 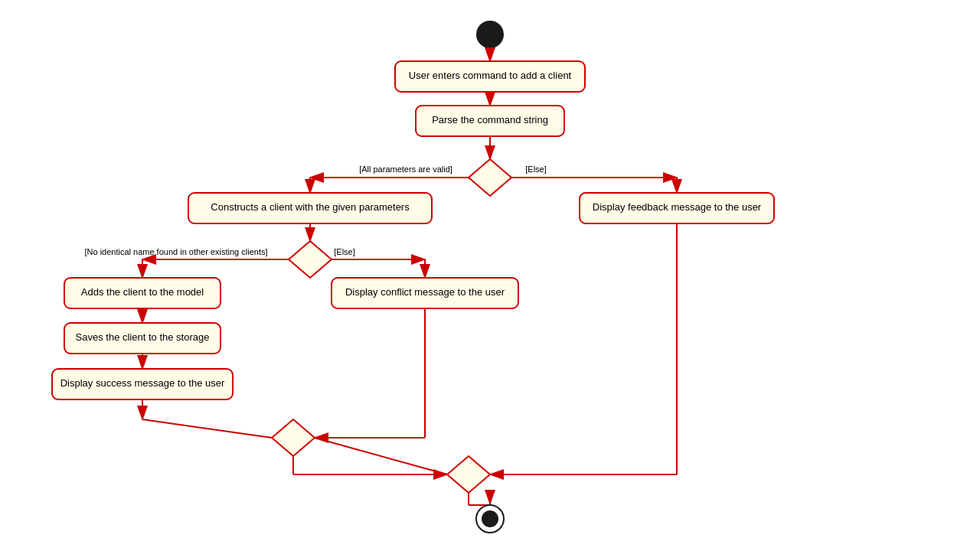 I want to click on parse-command-text: Parse the command string, so click(x=490, y=119).